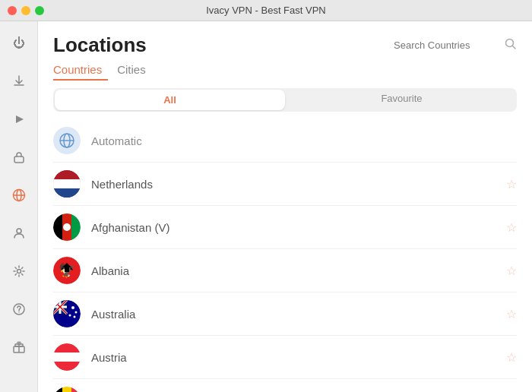 This screenshot has width=532, height=392. What do you see at coordinates (511, 46) in the screenshot?
I see `search-icon` at bounding box center [511, 46].